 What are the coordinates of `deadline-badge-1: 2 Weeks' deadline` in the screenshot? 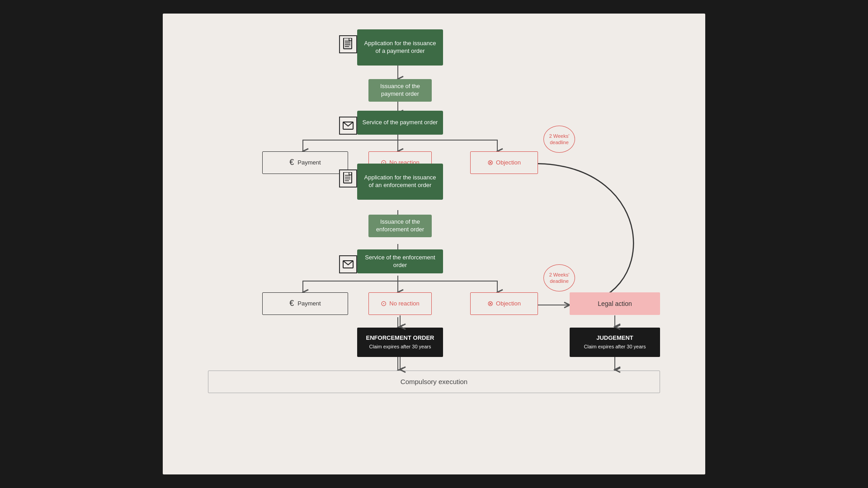 It's located at (559, 139).